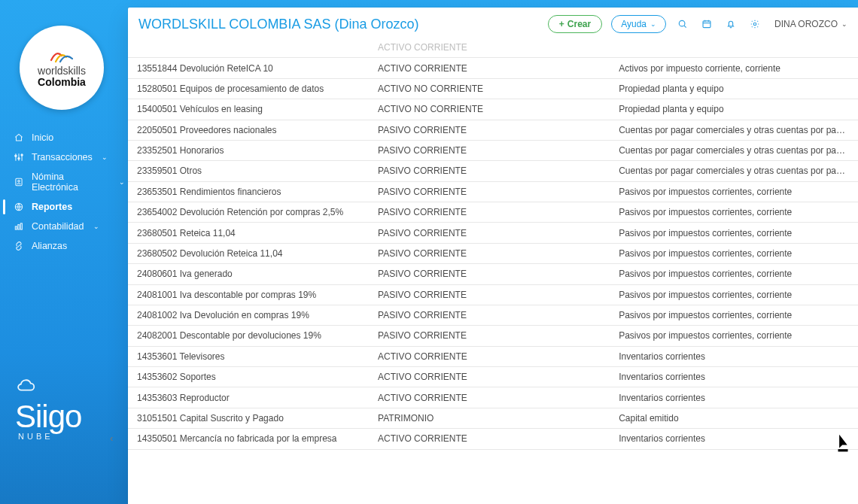 Image resolution: width=858 pixels, height=504 pixels. Describe the element at coordinates (734, 48) in the screenshot. I see `cell-c3` at that location.